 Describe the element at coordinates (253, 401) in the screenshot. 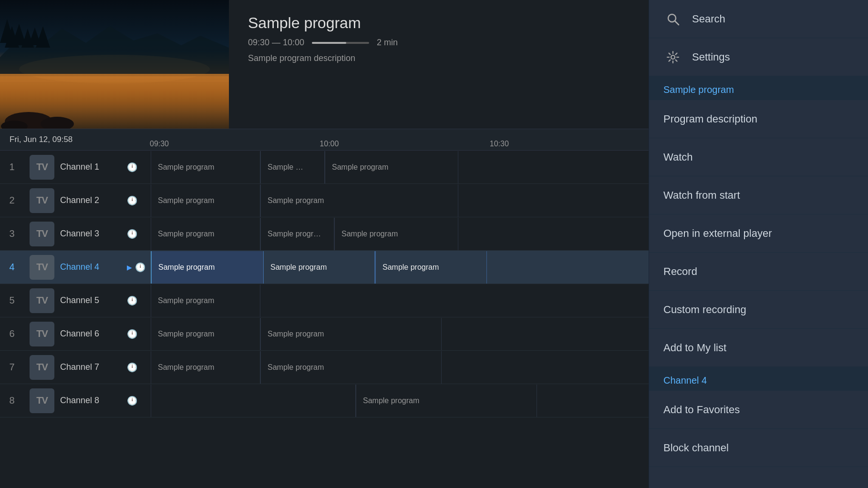

I see `program-cell` at that location.